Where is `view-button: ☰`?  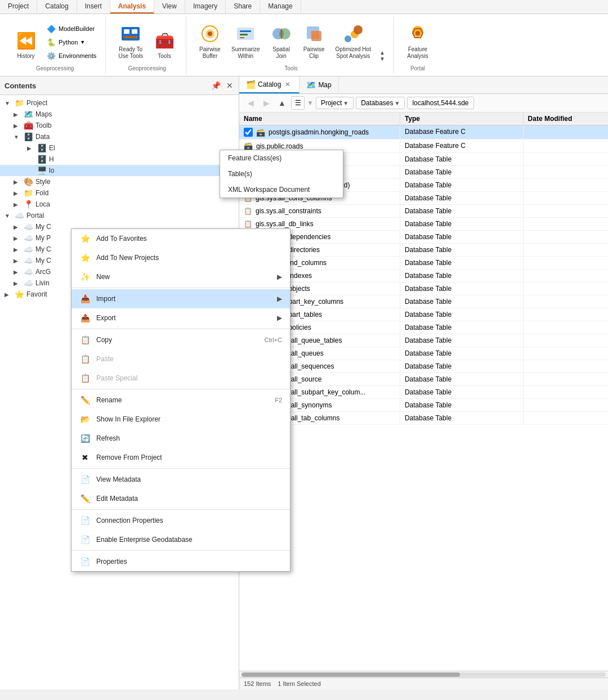 view-button: ☰ is located at coordinates (298, 103).